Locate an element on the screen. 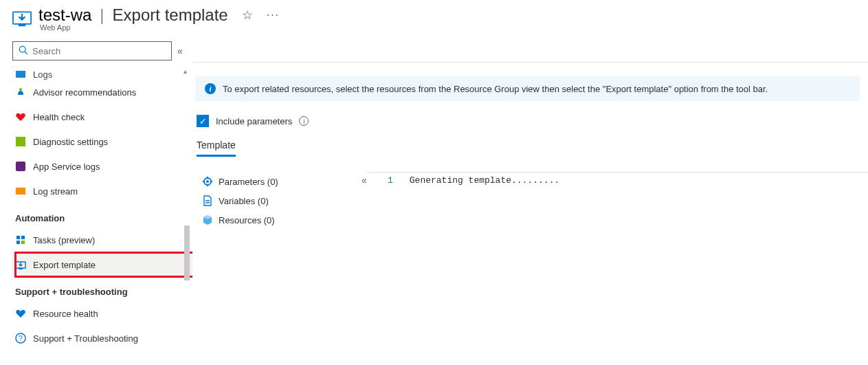 The width and height of the screenshot is (868, 365). nav-label: App Service logs is located at coordinates (67, 166).